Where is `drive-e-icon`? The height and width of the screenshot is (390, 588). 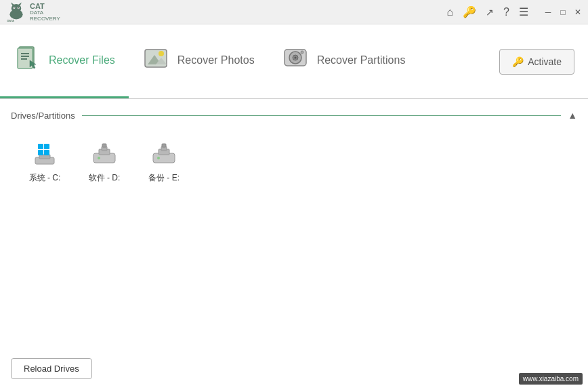 drive-e-icon is located at coordinates (164, 153).